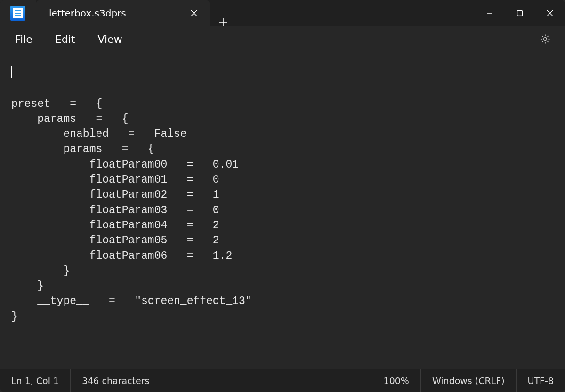 The image size is (565, 392). What do you see at coordinates (116, 381) in the screenshot?
I see `status-chars: 346 characters` at bounding box center [116, 381].